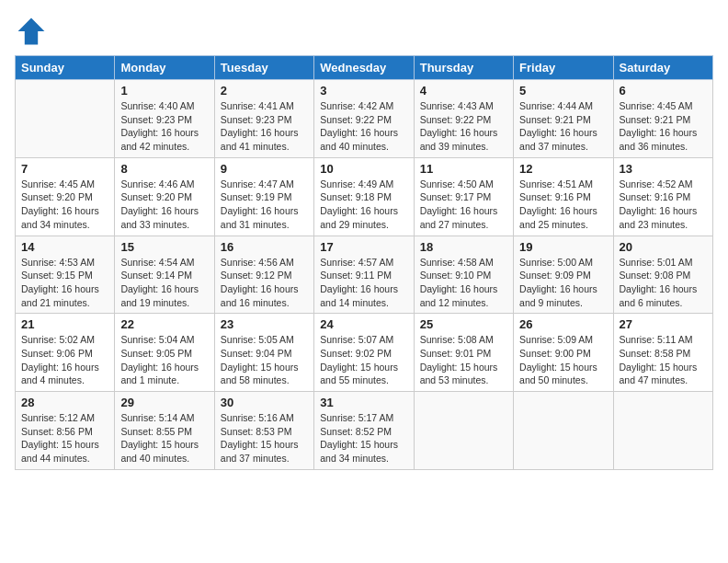 The width and height of the screenshot is (728, 563). What do you see at coordinates (65, 353) in the screenshot?
I see `calendar-cell: 21Sunrise: 5:02 AM Sunset: 9:06 PM Dayli…` at bounding box center [65, 353].